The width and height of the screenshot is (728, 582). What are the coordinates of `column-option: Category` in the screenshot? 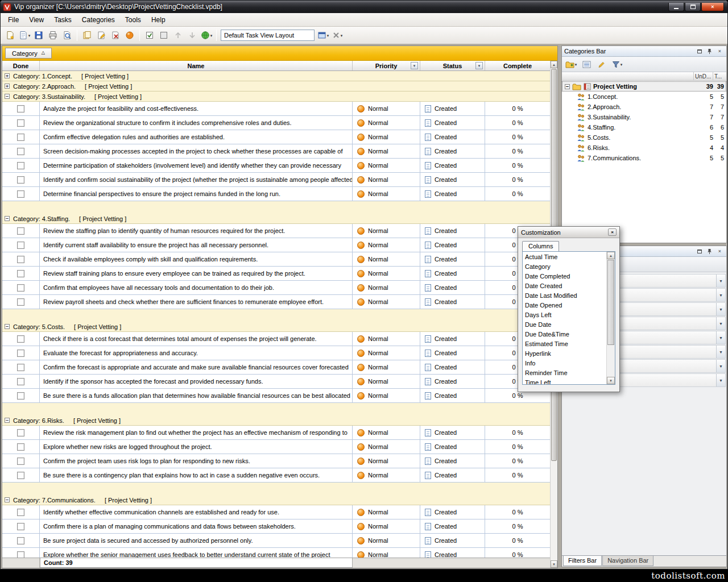 It's located at (564, 266).